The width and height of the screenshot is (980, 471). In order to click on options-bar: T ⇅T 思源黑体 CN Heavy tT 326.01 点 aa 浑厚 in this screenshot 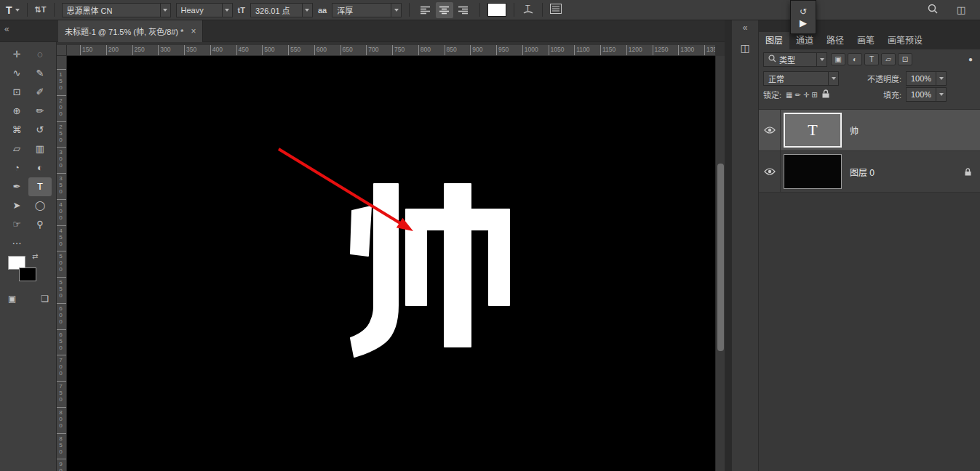, I will do `click(490, 10)`.